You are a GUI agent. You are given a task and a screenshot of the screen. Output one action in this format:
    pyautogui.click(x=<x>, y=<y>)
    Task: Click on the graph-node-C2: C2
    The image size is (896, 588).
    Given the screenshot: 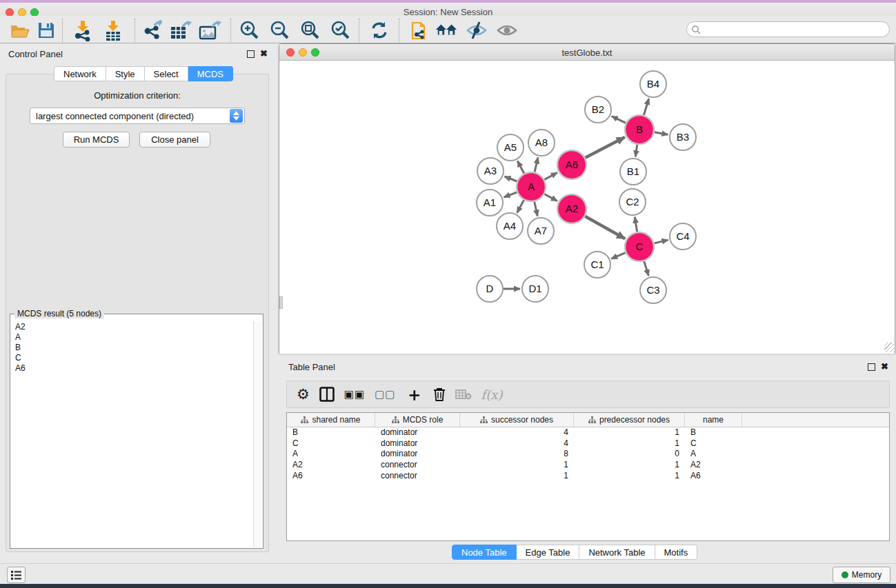 What is the action you would take?
    pyautogui.click(x=633, y=202)
    